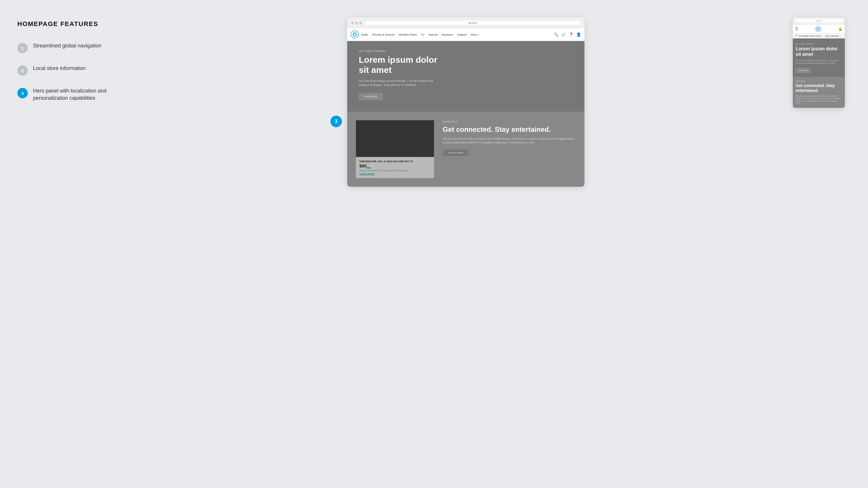 The image size is (868, 488). I want to click on mobile-hero-eyebrow: HEY, NEW YORKER!, so click(819, 44).